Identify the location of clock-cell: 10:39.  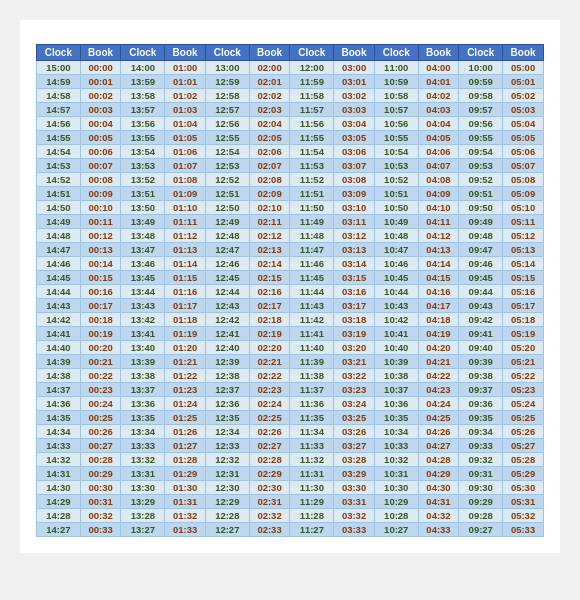
(396, 362).